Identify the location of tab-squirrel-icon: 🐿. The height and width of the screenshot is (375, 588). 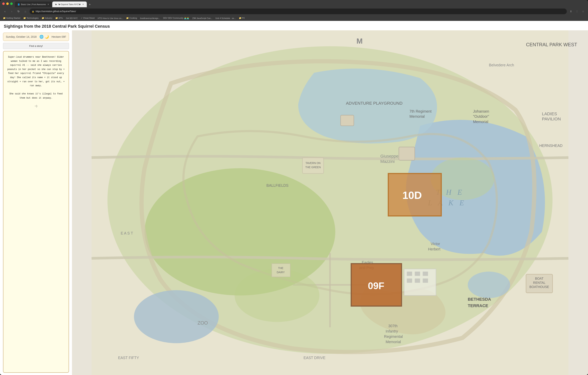
(56, 4).